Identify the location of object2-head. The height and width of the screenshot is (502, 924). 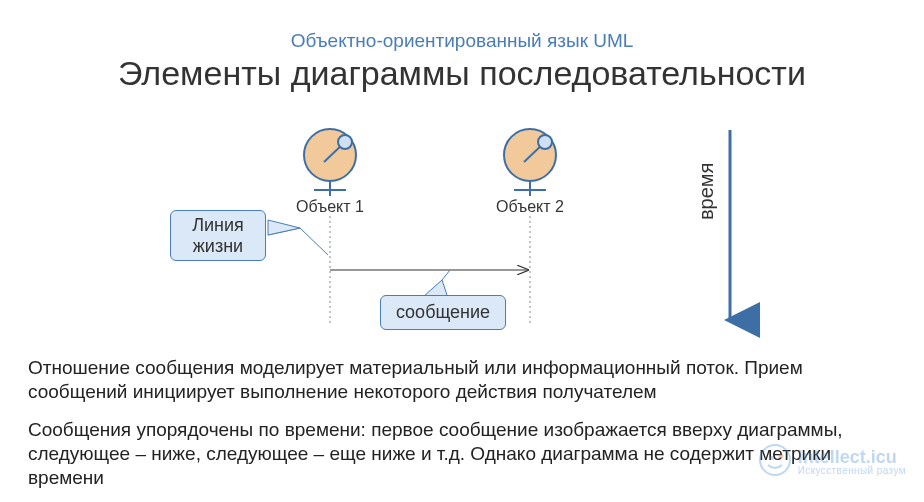
(530, 162).